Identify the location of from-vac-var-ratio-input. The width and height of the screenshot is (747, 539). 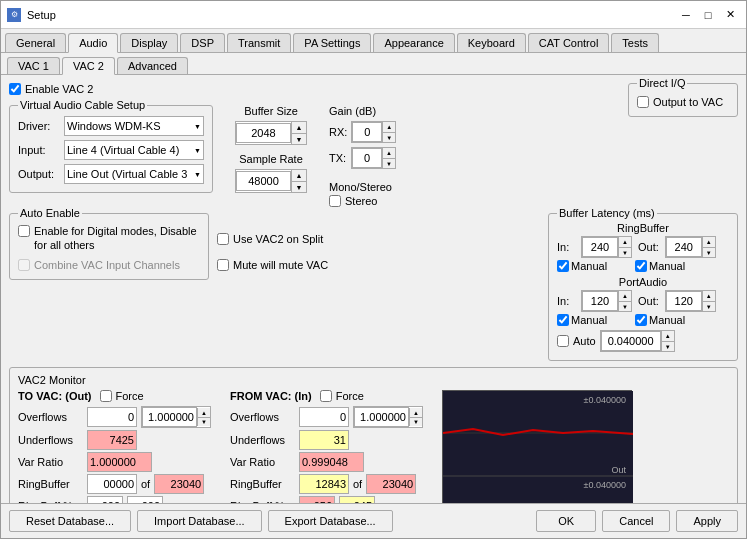
(332, 462).